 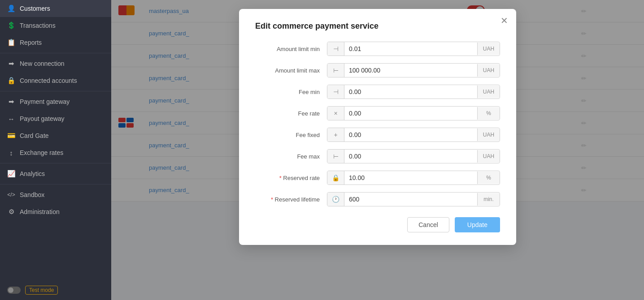 I want to click on customers-icon: 👤, so click(x=11, y=9).